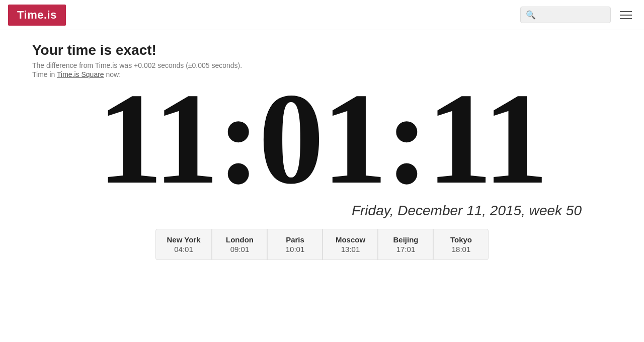 This screenshot has width=644, height=342. Describe the element at coordinates (295, 244) in the screenshot. I see `city-card: Paris10:01` at that location.